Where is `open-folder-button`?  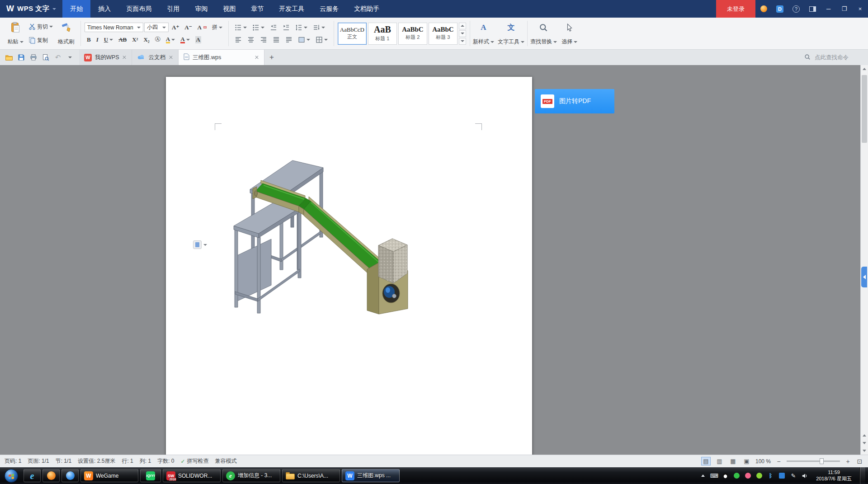
open-folder-button is located at coordinates (9, 57).